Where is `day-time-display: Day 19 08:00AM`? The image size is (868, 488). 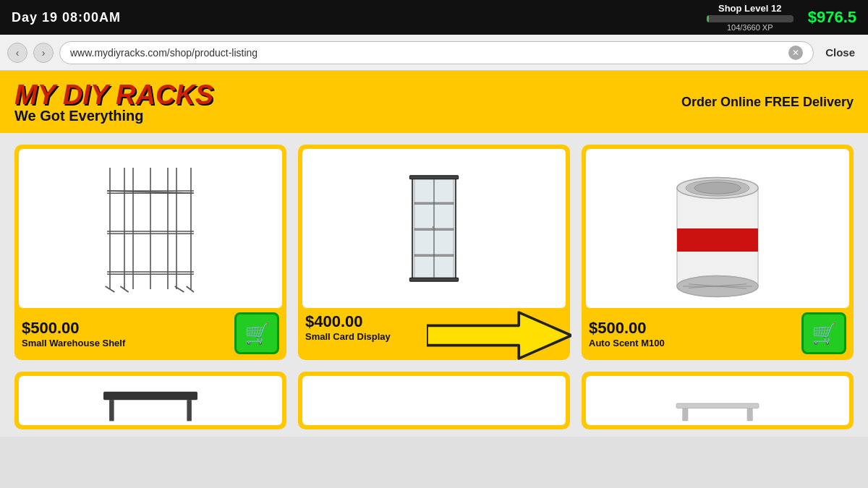
day-time-display: Day 19 08:00AM is located at coordinates (67, 17).